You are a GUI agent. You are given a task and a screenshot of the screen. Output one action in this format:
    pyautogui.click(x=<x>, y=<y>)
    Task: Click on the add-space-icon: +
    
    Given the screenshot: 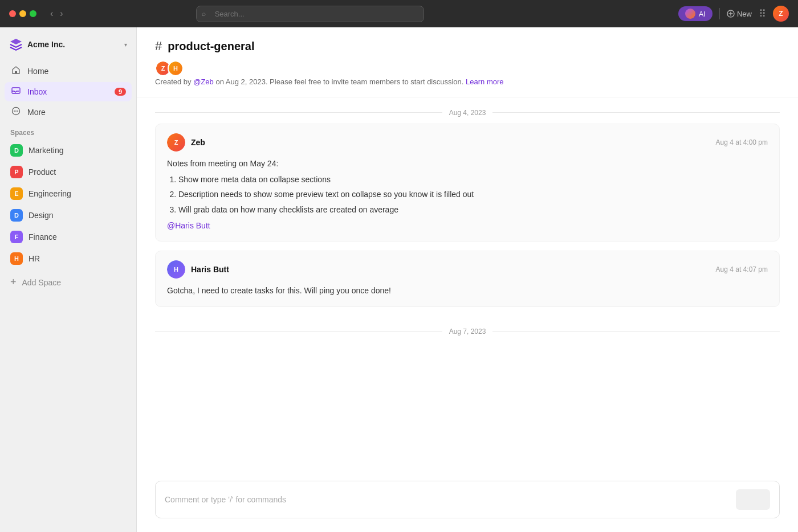 What is the action you would take?
    pyautogui.click(x=14, y=283)
    